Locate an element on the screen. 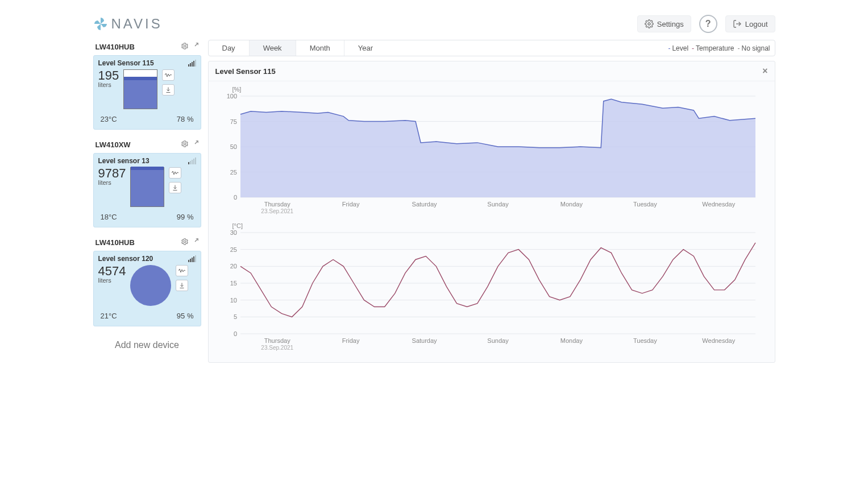 This screenshot has height=493, width=868. timerange-tab-month: Month is located at coordinates (321, 48).